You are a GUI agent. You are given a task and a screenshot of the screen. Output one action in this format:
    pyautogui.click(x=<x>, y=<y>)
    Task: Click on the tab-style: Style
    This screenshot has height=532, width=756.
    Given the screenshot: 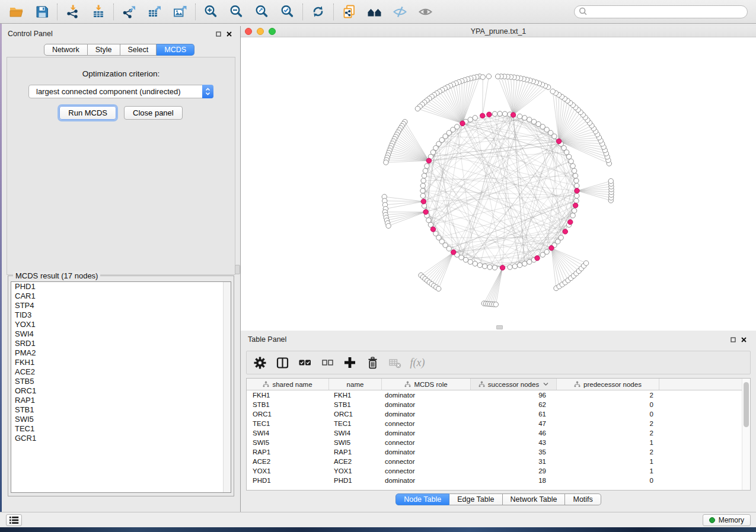 What is the action you would take?
    pyautogui.click(x=104, y=50)
    